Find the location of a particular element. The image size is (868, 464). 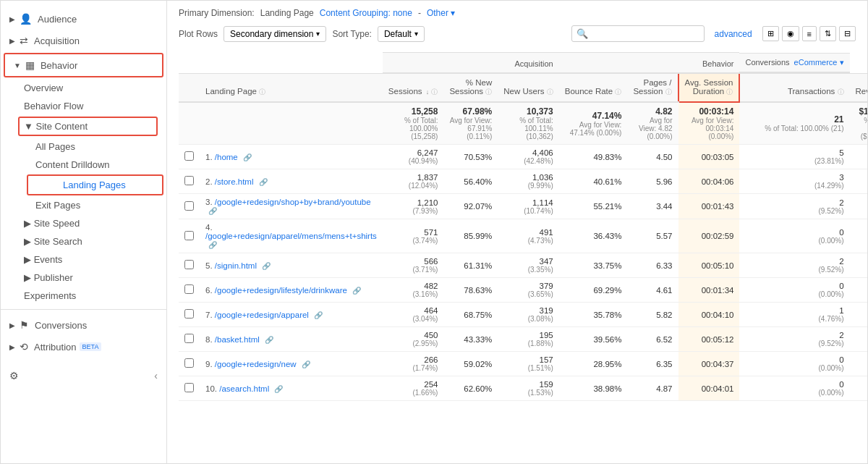

sidebar-item-settings: ⚙ ‹ is located at coordinates (84, 376).